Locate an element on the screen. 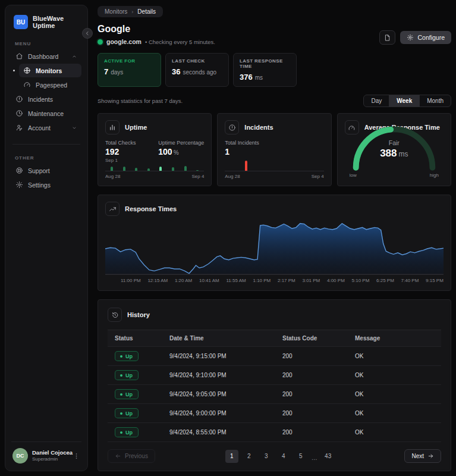 The width and height of the screenshot is (456, 476). sidebar-item-label: Account is located at coordinates (39, 128).